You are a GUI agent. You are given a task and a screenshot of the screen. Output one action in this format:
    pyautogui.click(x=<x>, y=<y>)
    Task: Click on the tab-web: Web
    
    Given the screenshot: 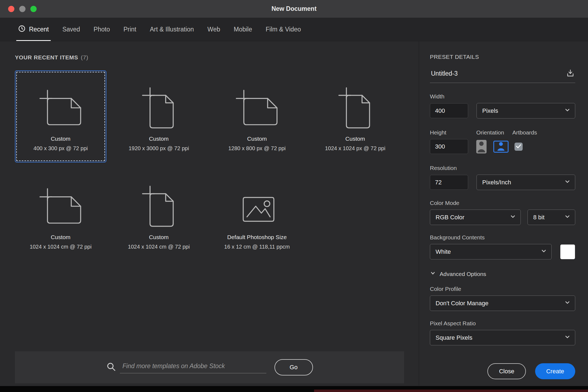 What is the action you would take?
    pyautogui.click(x=214, y=29)
    